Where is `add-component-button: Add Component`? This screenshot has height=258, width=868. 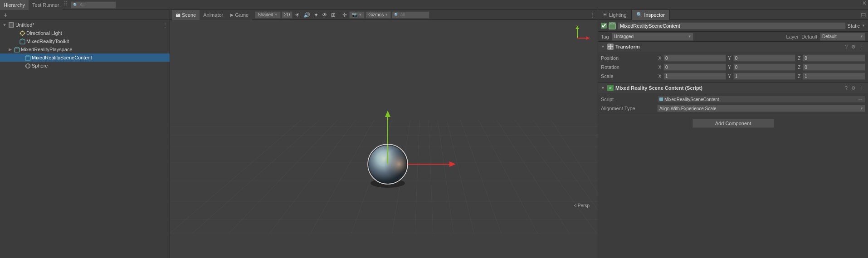 add-component-button: Add Component is located at coordinates (733, 123).